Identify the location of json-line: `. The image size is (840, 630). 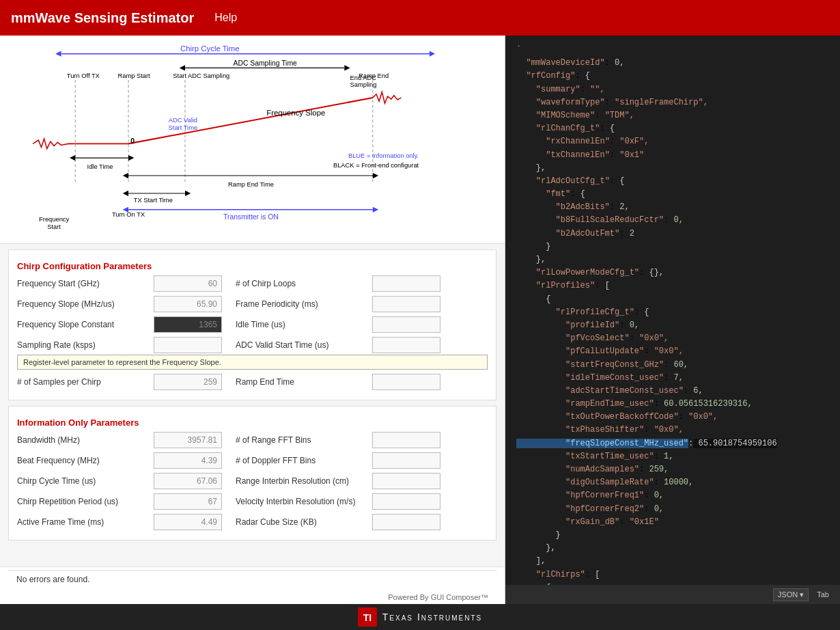
(673, 51).